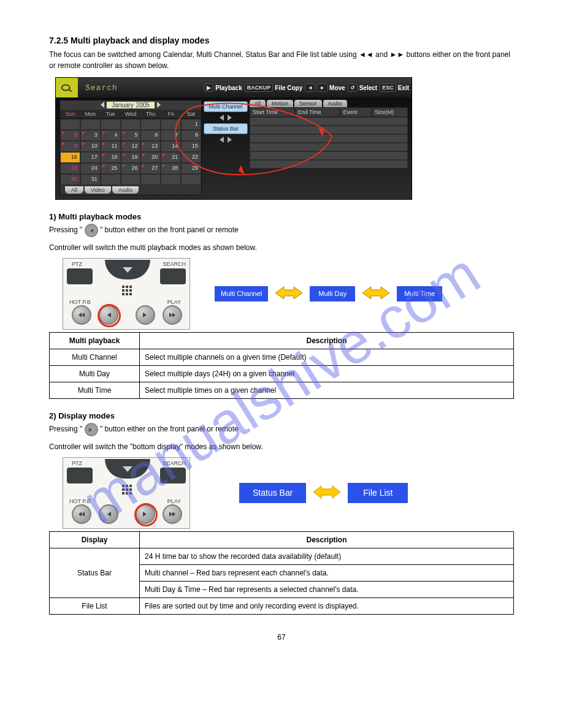 Image resolution: width=563 pixels, height=728 pixels. Describe the element at coordinates (131, 114) in the screenshot. I see `calendar-dow: Wed` at that location.